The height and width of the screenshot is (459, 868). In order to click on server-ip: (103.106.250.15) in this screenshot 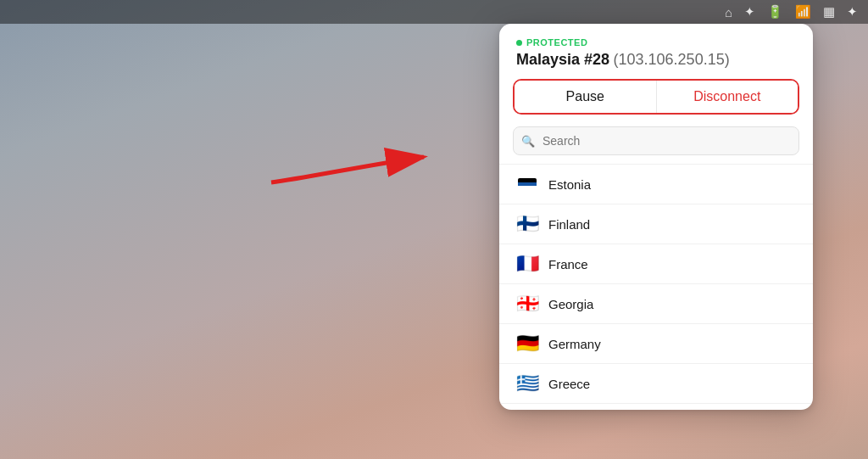, I will do `click(671, 59)`.